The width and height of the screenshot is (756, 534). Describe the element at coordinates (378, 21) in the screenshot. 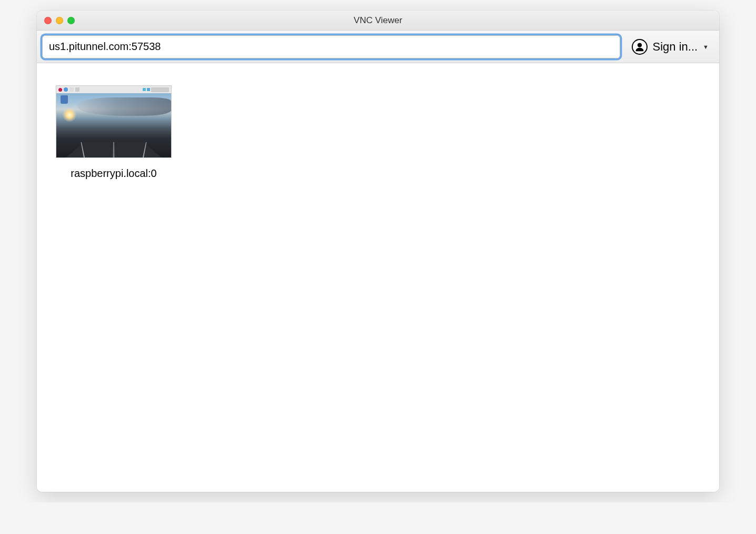

I see `window-title: VNC Viewer` at that location.